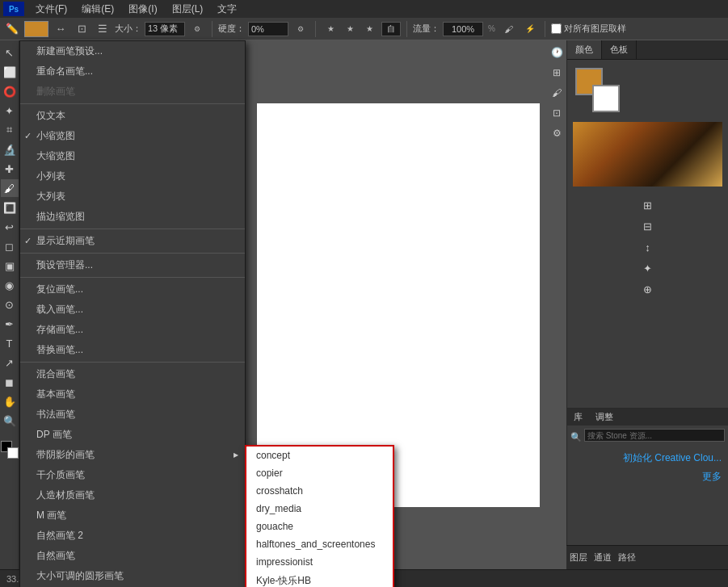  Describe the element at coordinates (320, 579) in the screenshot. I see `submenu-kyle: Kyle-快乐HB` at that location.